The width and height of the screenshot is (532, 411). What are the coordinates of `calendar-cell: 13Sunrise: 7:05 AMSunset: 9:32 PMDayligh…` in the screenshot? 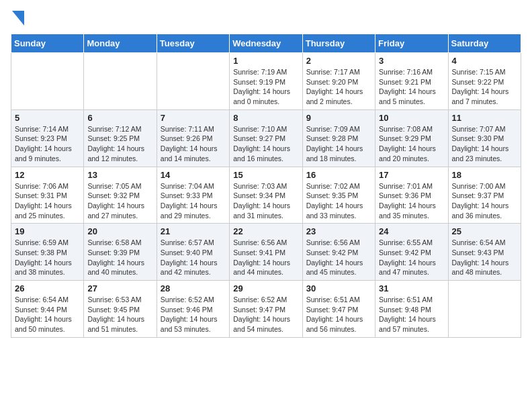 It's located at (120, 195).